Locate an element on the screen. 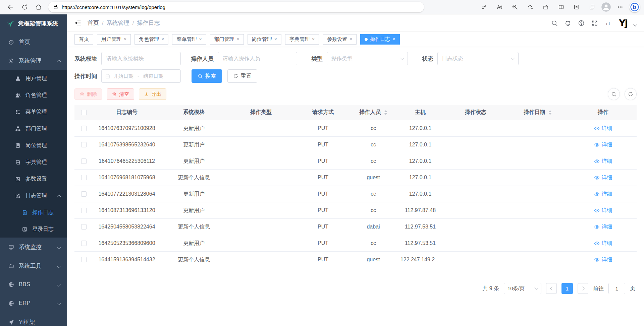  password-key-icon is located at coordinates (484, 7).